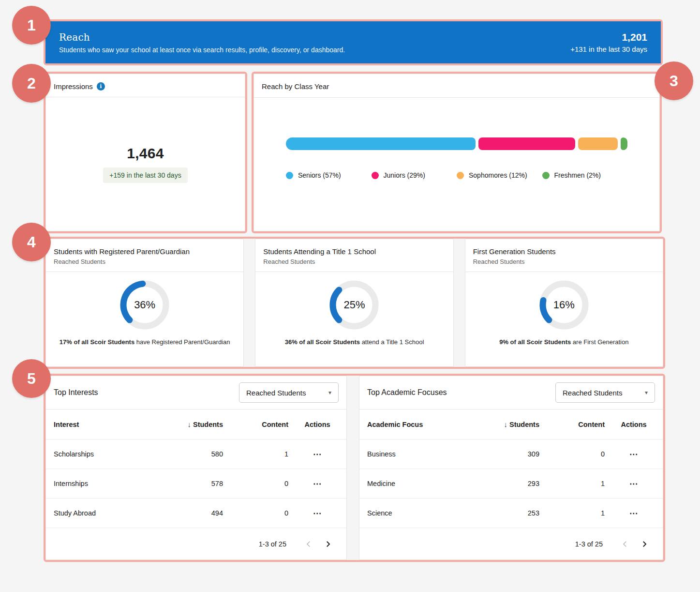 The image size is (700, 592). What do you see at coordinates (202, 43) in the screenshot?
I see `reach-banner-text: Reach Students who saw your school at le…` at bounding box center [202, 43].